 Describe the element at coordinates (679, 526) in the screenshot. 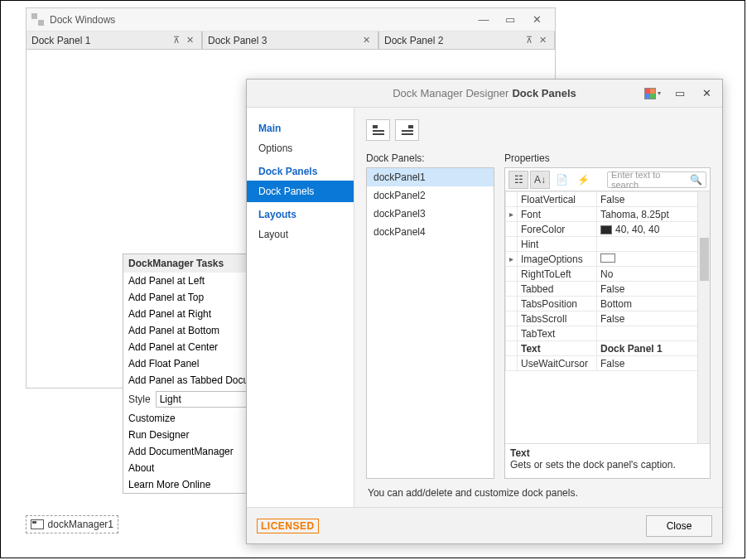

I see `close-button: Close` at that location.